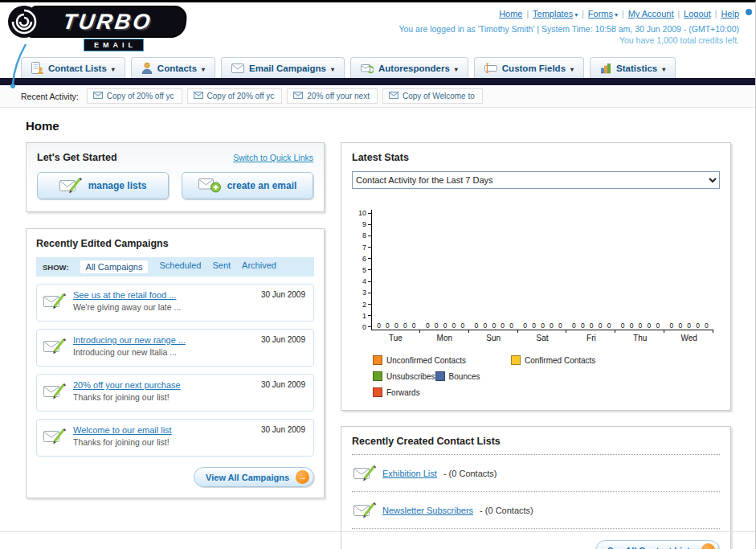  I want to click on campaigns-filter-tab-scheduled: Scheduled, so click(180, 267).